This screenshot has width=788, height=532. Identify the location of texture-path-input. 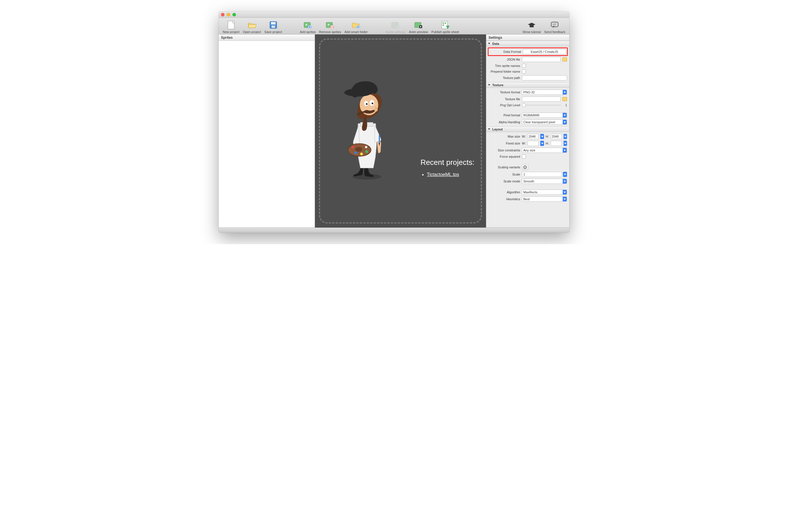
(545, 78).